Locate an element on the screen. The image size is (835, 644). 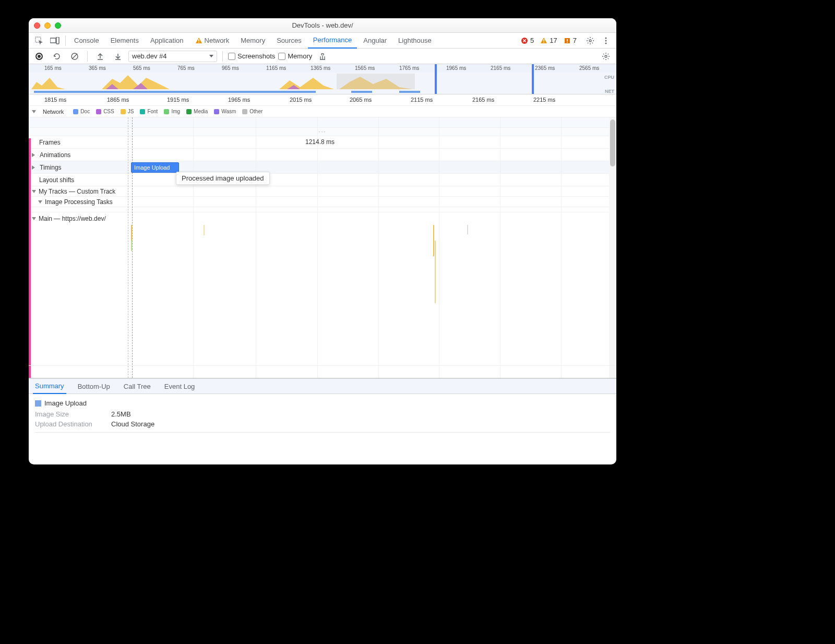
timeline-overview: 165 ms 365 ms 565 ms 765 ms 965 ms 1165 … is located at coordinates (323, 79).